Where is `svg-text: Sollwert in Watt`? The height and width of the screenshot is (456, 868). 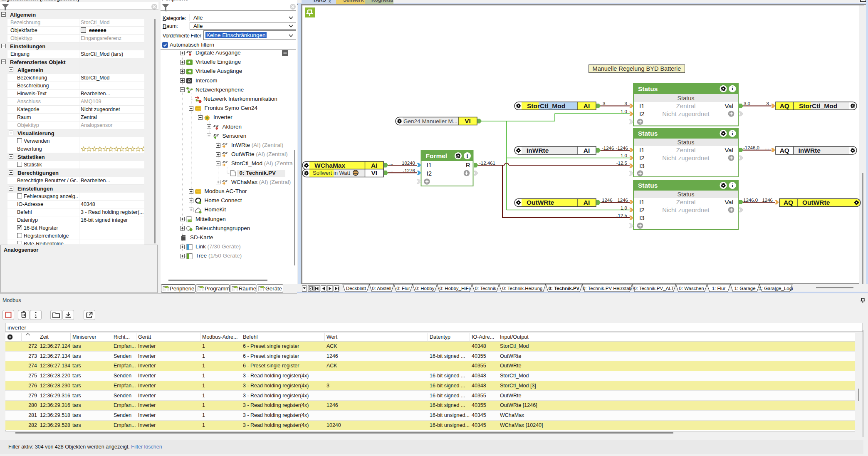
svg-text: Sollwert in Watt is located at coordinates (331, 173).